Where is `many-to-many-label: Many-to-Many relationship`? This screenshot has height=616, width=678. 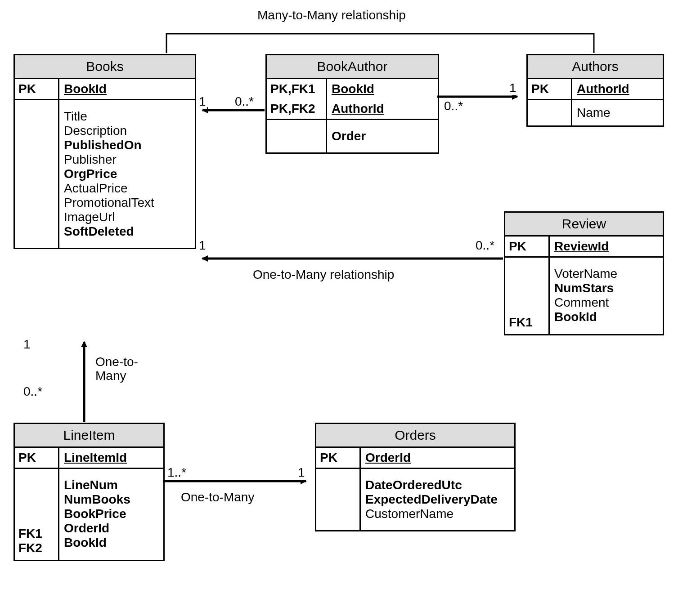
many-to-many-label: Many-to-Many relationship is located at coordinates (332, 15).